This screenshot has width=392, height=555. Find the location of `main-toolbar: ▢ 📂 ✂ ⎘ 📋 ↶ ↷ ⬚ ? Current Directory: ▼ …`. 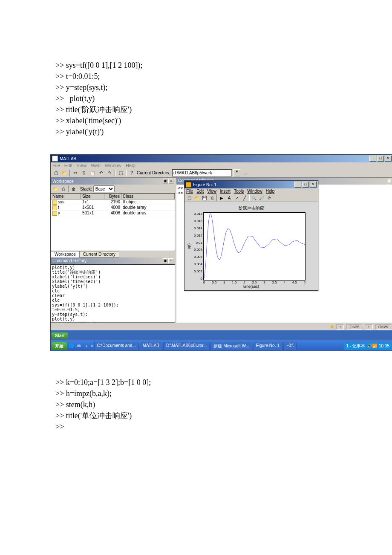

main-toolbar: ▢ 📂 ✂ ⎘ 📋 ↶ ↷ ⬚ ? Current Directory: ▼ … is located at coordinates (222, 173).